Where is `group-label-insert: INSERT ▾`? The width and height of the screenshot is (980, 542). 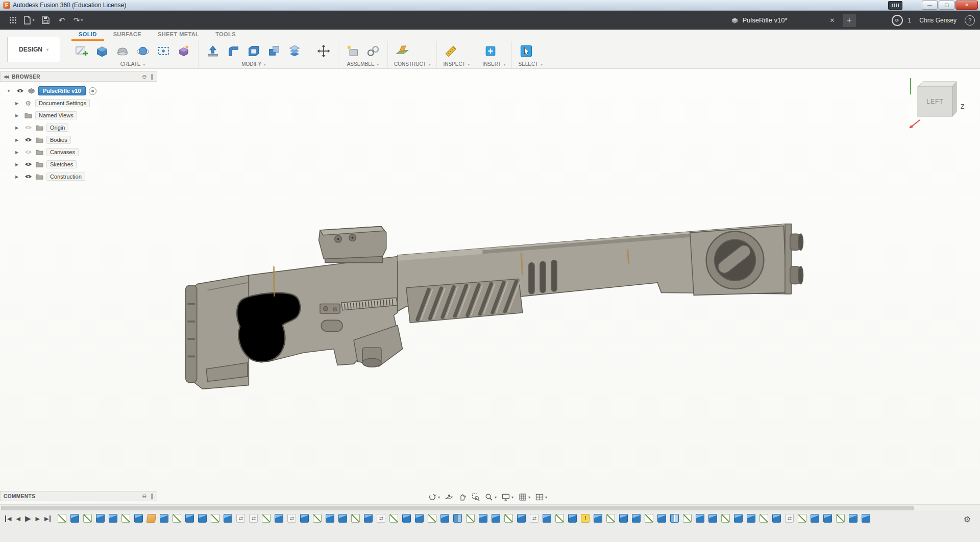
group-label-insert: INSERT ▾ is located at coordinates (494, 64).